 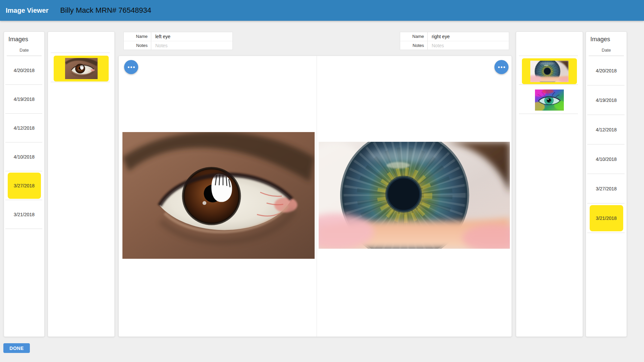 I want to click on green-eye-thumbnail-image, so click(x=549, y=71).